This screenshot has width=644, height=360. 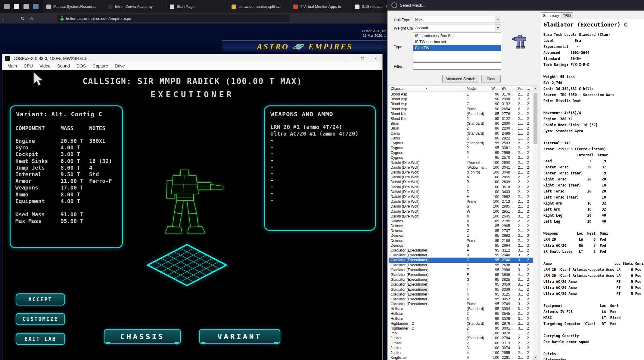 I want to click on table-row: DeimosB852965...2...2, so click(x=461, y=226).